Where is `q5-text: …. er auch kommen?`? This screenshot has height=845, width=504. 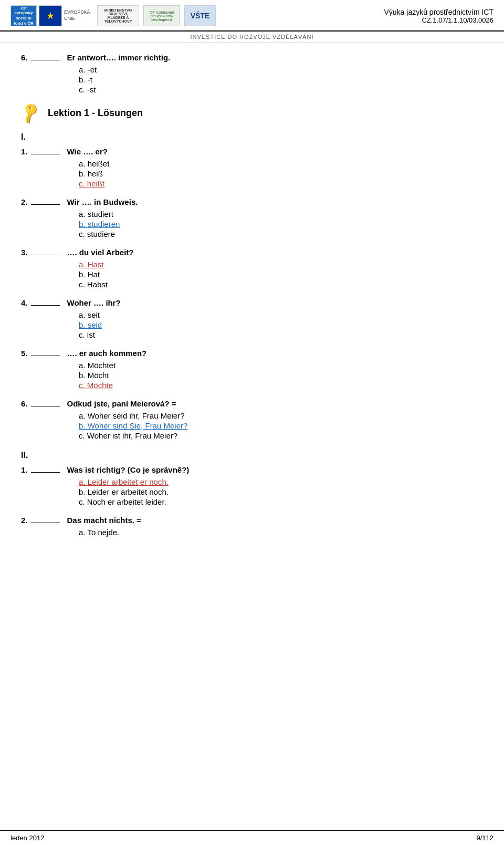
q5-text: …. er auch kommen? is located at coordinates (107, 353).